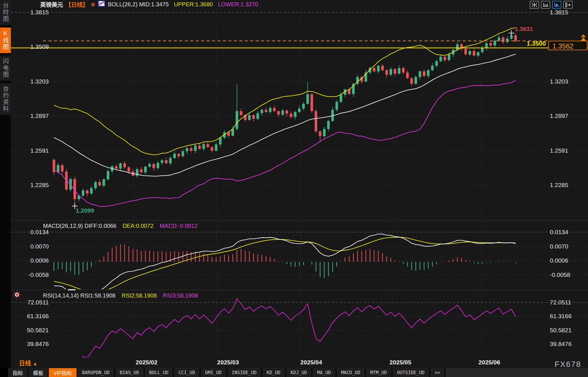 This screenshot has height=377, width=588. I want to click on manual-line-price-label: 1.3500, so click(536, 44).